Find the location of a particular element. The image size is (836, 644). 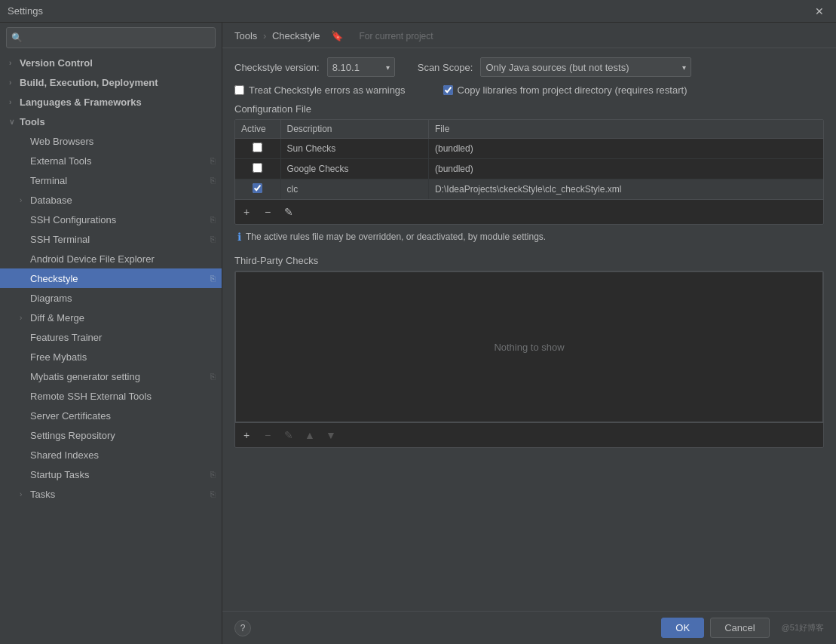

third-party-edit-button: ✎ is located at coordinates (289, 435).